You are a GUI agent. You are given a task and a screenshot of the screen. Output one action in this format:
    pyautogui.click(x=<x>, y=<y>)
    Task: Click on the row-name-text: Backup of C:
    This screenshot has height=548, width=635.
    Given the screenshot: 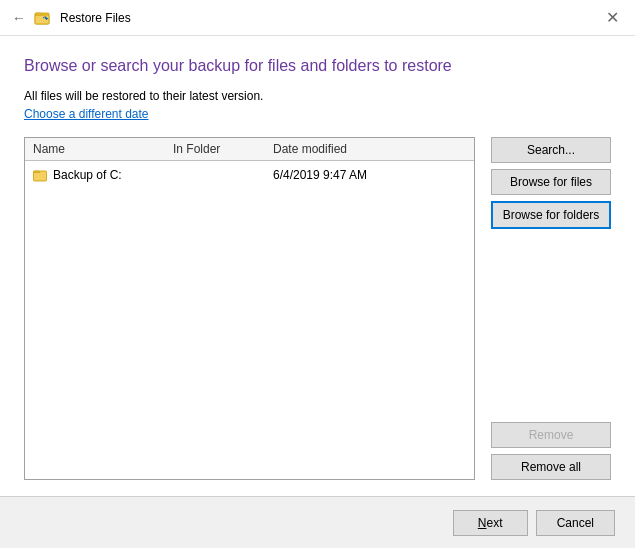 What is the action you would take?
    pyautogui.click(x=88, y=175)
    